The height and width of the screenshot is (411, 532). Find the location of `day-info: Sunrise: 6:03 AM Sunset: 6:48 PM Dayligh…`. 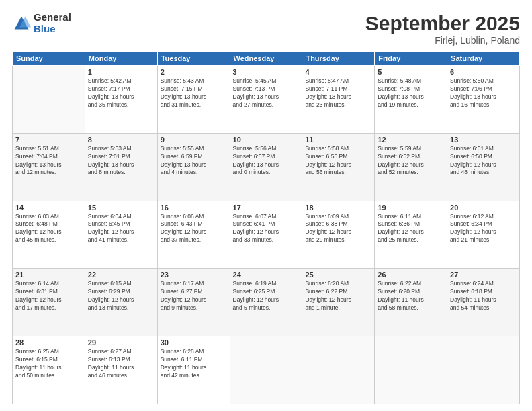

day-info: Sunrise: 6:03 AM Sunset: 6:48 PM Dayligh… is located at coordinates (48, 229).